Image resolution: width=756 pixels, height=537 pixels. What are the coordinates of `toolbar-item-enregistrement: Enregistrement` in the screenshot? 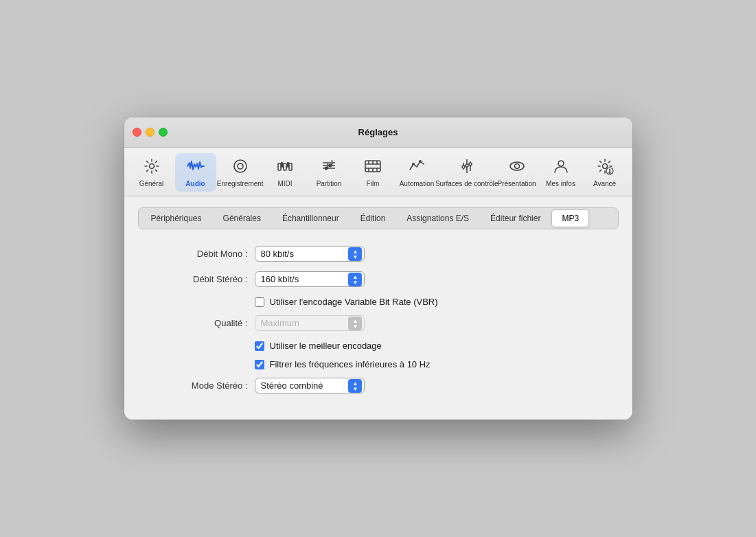 It's located at (240, 172).